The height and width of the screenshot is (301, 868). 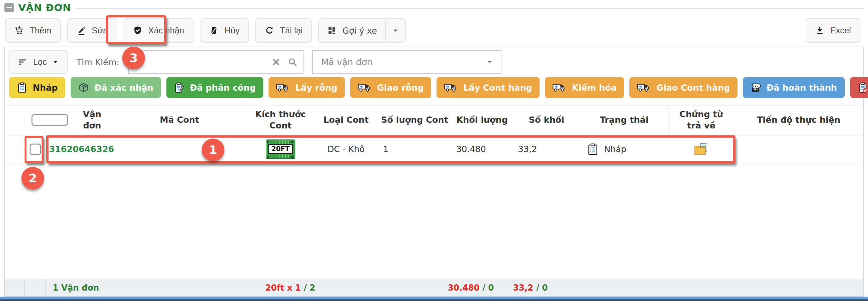 I want to click on table-header-row: Vận đơn Mã Cont Kích thước Cont Loại Con…, so click(x=434, y=120).